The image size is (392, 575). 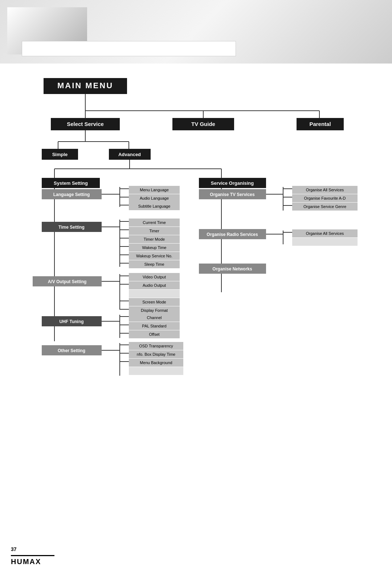 I want to click on screen-mode: Screen Mode, so click(x=154, y=302).